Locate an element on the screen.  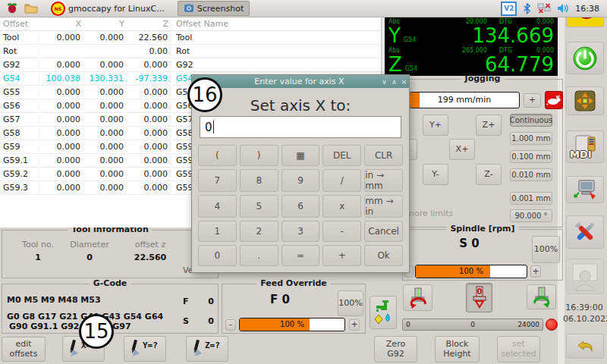
keypad-key-5: 5 is located at coordinates (259, 206).